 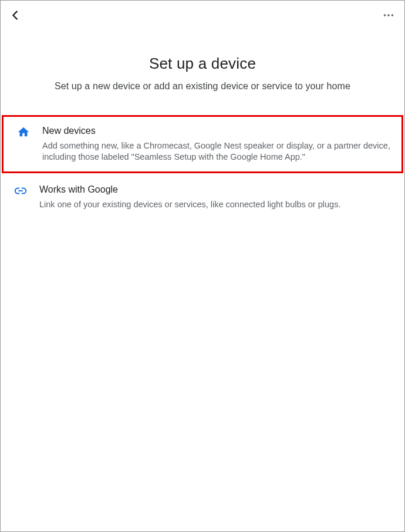 I want to click on option-works-with-google: Works with Google Link one of your exist…, so click(x=203, y=197).